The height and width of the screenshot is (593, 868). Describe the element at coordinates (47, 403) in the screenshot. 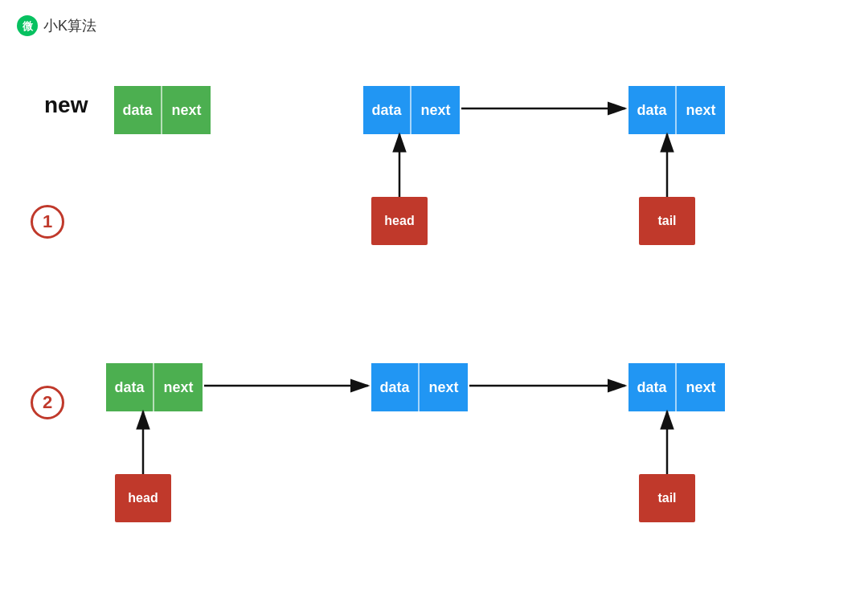

I see `step-2-circle: 2` at that location.